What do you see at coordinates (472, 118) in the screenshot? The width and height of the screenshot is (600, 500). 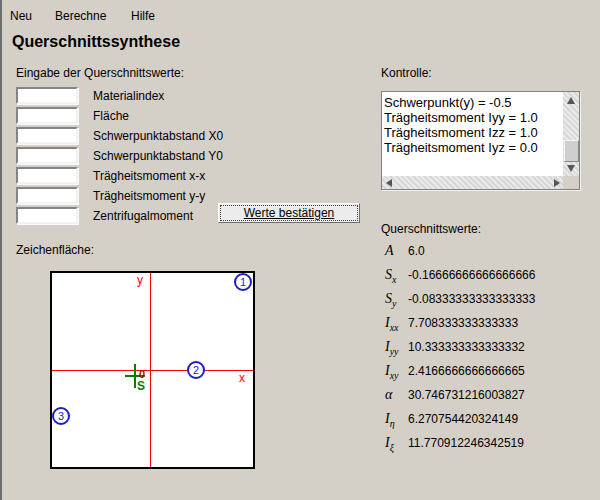 I see `list-item: Trägheitsmoment Iyy = 1.0` at bounding box center [472, 118].